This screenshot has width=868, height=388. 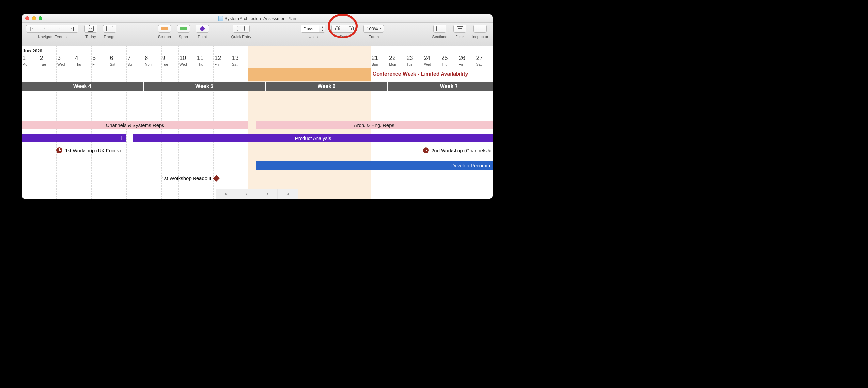 What do you see at coordinates (375, 64) in the screenshot?
I see `day-name: Sun` at bounding box center [375, 64].